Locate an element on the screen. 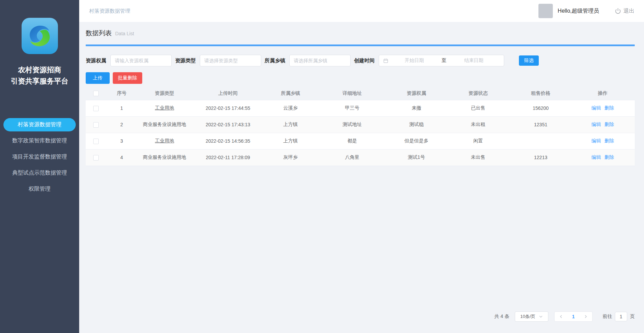 Image resolution: width=644 pixels, height=333 pixels. column-header-6: 资源状态 is located at coordinates (478, 93).